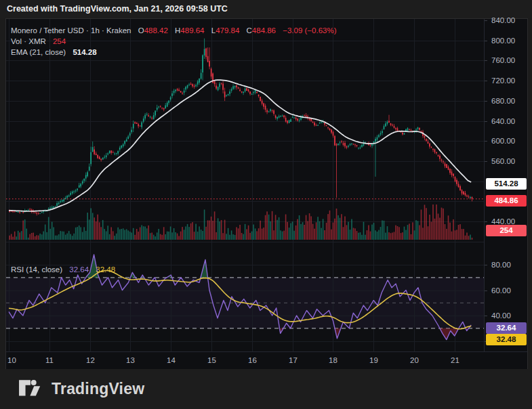 The image size is (532, 409). What do you see at coordinates (192, 30) in the screenshot?
I see `high-value: 489.64` at bounding box center [192, 30].